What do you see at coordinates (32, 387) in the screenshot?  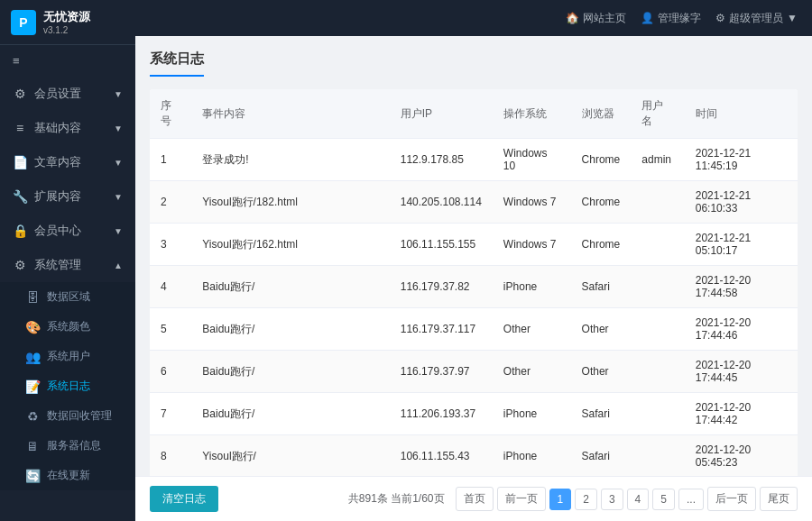 I see `log-icon: 📝` at bounding box center [32, 387].